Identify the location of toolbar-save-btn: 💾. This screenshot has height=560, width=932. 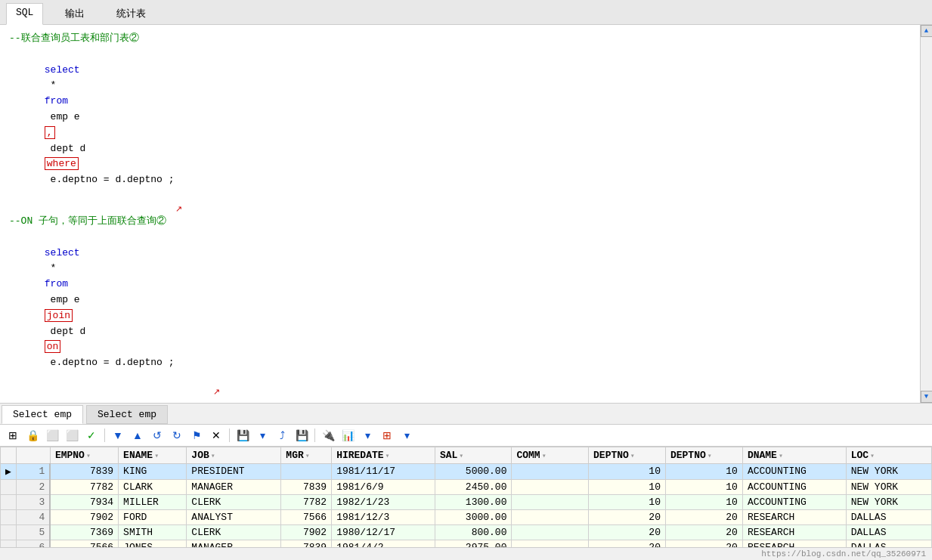
(243, 435).